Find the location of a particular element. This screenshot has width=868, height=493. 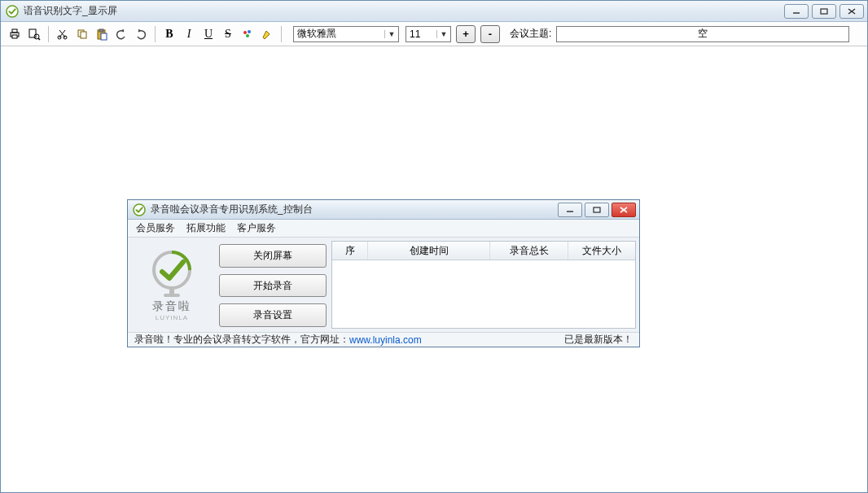

logo: 录音啦 LUYINLA is located at coordinates (172, 285).